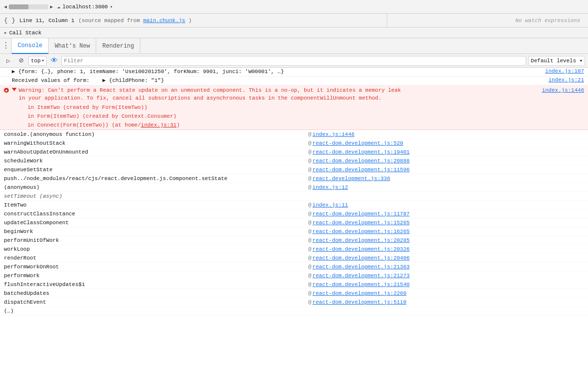 The height and width of the screenshot is (366, 588). Describe the element at coordinates (568, 80) in the screenshot. I see `log-source-2: index.js:21` at that location.